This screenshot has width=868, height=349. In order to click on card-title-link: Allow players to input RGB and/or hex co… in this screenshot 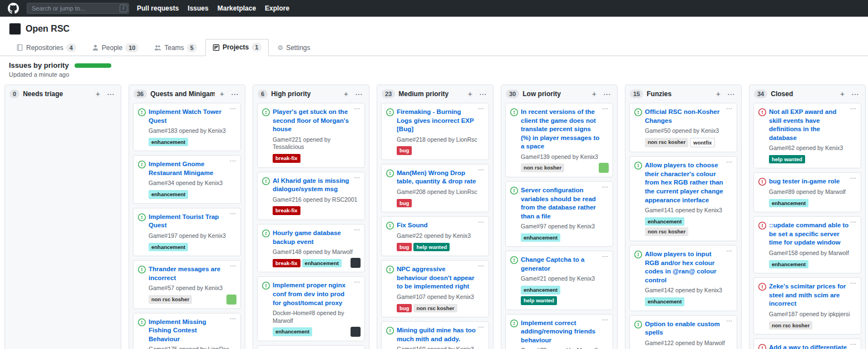, I will do `click(685, 267)`.